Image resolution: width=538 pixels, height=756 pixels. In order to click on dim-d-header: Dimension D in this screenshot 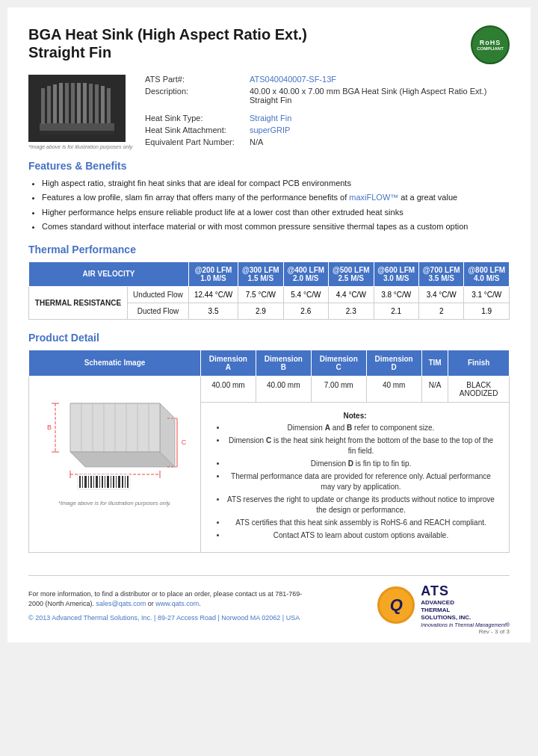, I will do `click(394, 363)`.